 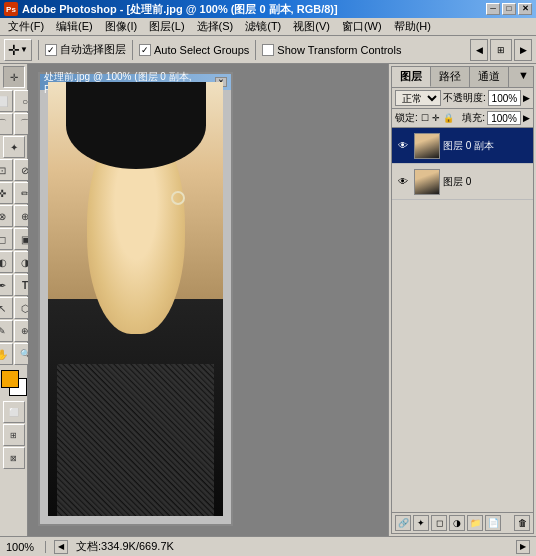 I want to click on toolbar-arrow-left: ◀, so click(x=479, y=50).